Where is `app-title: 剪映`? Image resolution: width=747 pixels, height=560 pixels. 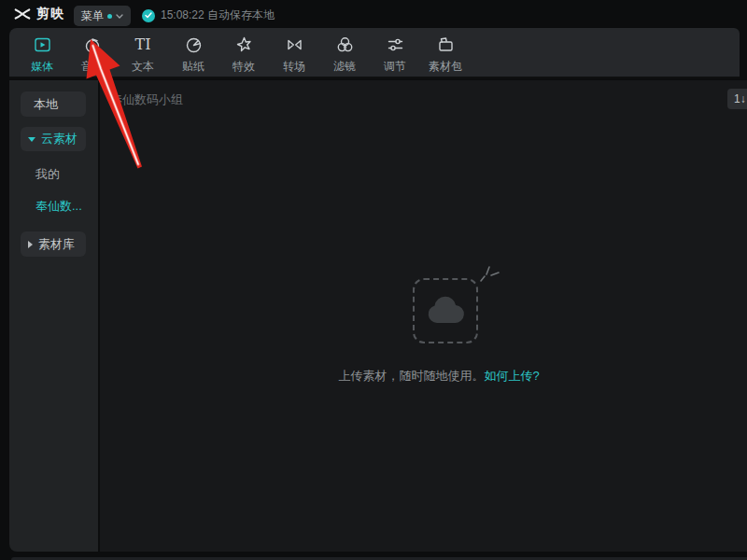 app-title: 剪映 is located at coordinates (50, 14).